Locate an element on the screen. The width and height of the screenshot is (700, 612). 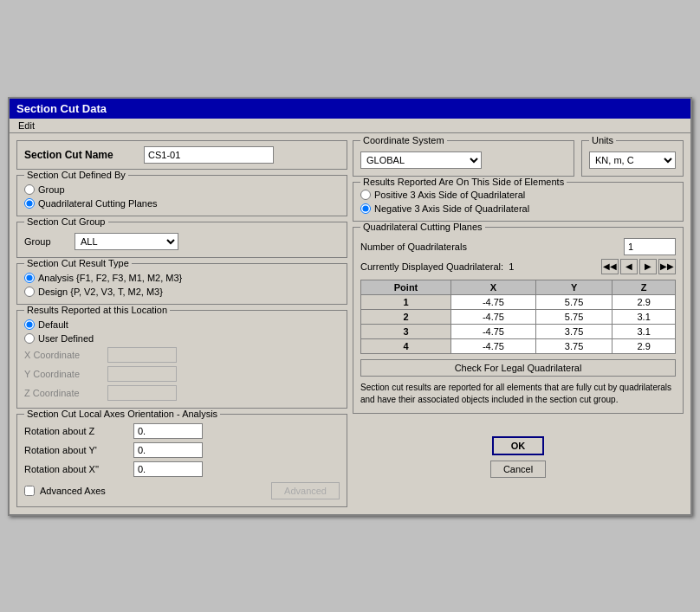
col-z: Z is located at coordinates (645, 287).